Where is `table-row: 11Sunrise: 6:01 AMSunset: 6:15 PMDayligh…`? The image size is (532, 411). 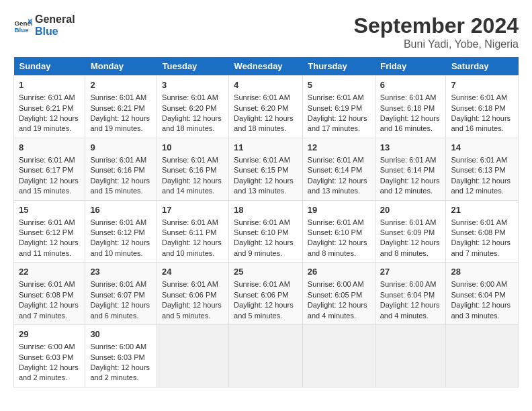
table-row: 11Sunrise: 6:01 AMSunset: 6:15 PMDayligh… is located at coordinates (266, 169).